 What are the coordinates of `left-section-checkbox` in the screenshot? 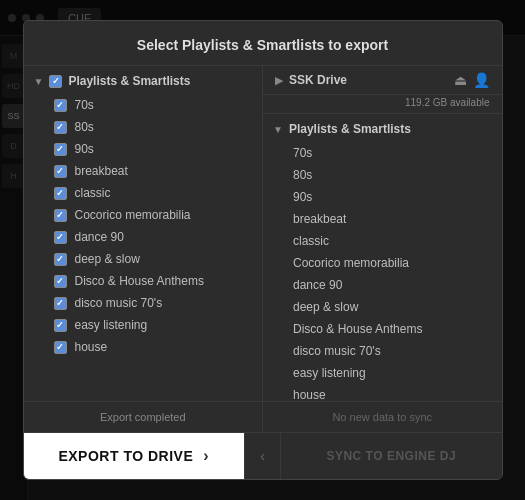 It's located at (56, 82).